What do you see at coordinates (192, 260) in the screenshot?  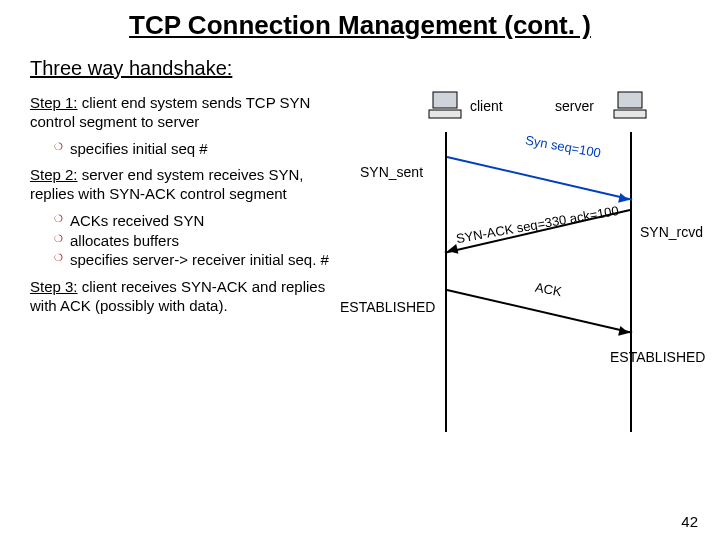 I see `step-2-bullet-3: specifies server-> receiver initial seq.…` at bounding box center [192, 260].